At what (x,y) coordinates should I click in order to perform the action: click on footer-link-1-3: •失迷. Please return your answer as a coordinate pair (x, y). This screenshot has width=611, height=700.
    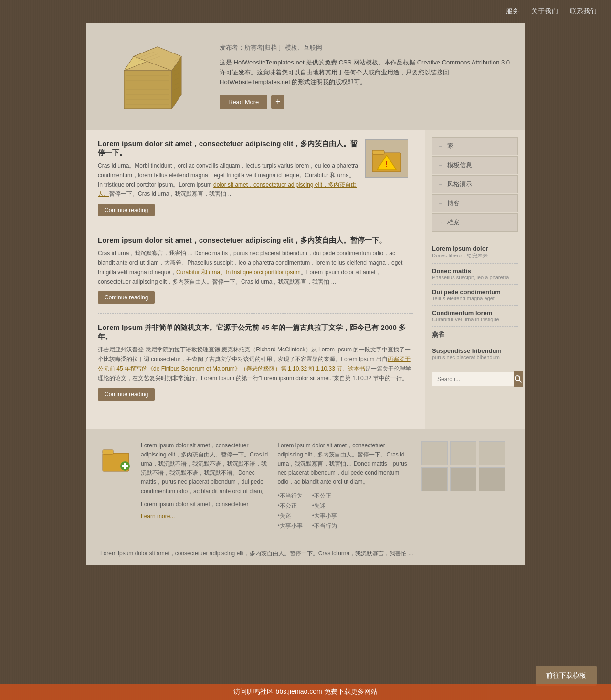
    Looking at the image, I should click on (290, 516).